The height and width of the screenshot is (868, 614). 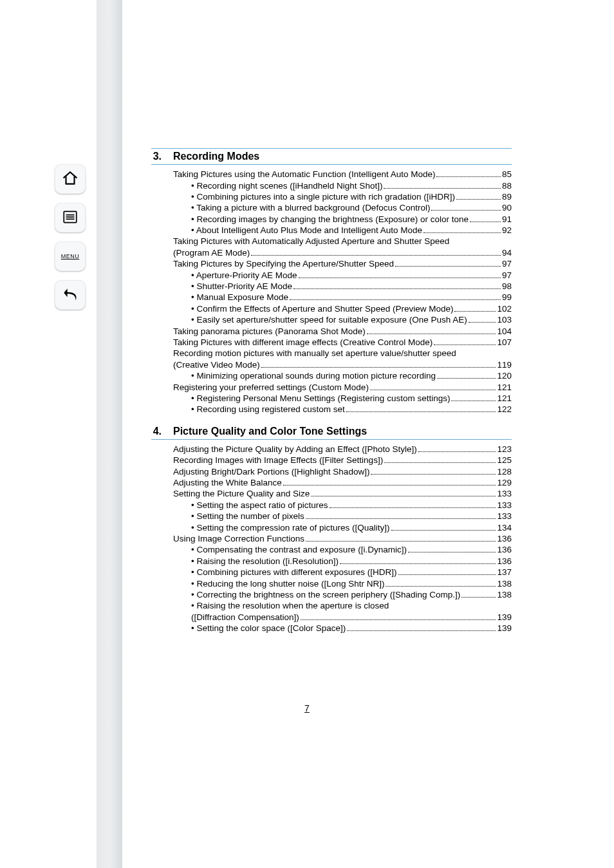 What do you see at coordinates (342, 174) in the screenshot?
I see `toc-entry: Taking Pictures using the Automatic Func…` at bounding box center [342, 174].